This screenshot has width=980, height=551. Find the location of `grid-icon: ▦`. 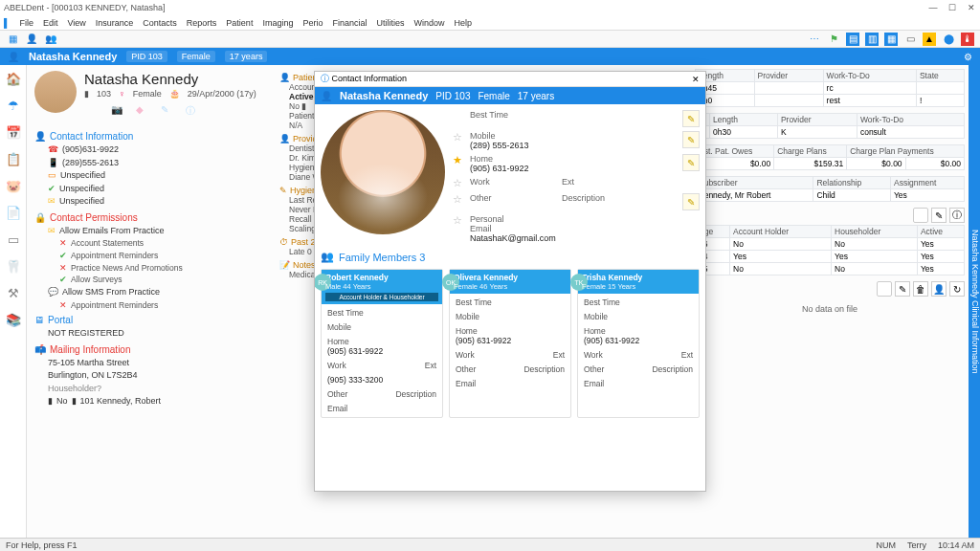

grid-icon: ▦ is located at coordinates (12, 39).